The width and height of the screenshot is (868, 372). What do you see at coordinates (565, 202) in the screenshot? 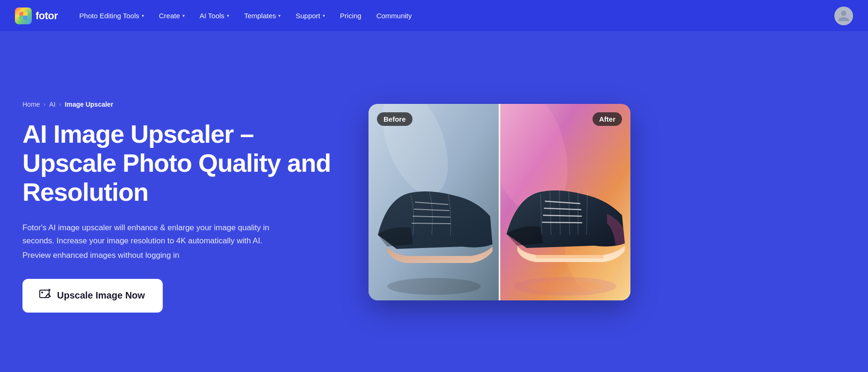
I see `after-shoe-illustration` at bounding box center [565, 202].